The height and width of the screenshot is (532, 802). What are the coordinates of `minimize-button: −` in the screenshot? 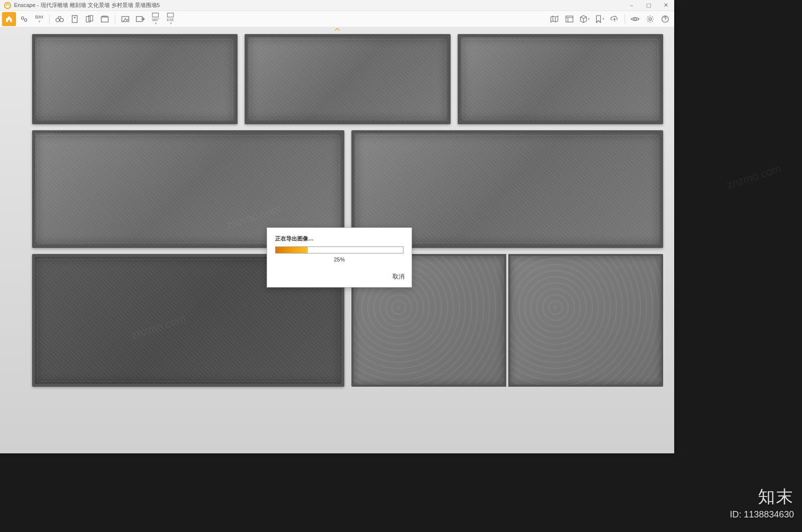 It's located at (632, 5).